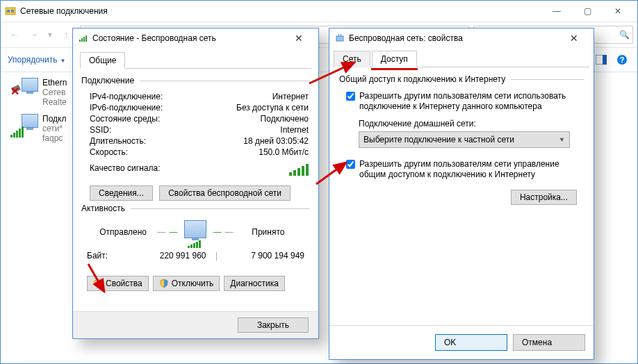 The height and width of the screenshot is (364, 638). Describe the element at coordinates (618, 11) in the screenshot. I see `close-button: ✕` at that location.